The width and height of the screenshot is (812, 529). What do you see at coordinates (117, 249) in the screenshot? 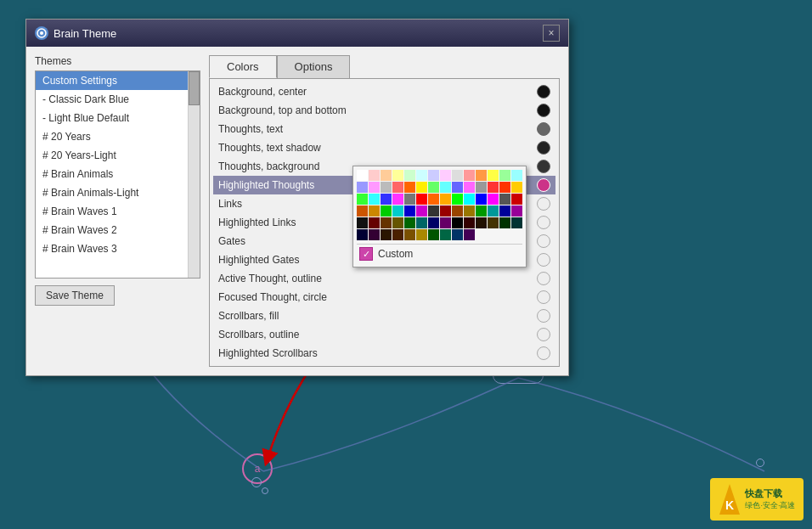
I see `theme-item-brain-waves-3: # Brain Waves 3` at bounding box center [117, 249].